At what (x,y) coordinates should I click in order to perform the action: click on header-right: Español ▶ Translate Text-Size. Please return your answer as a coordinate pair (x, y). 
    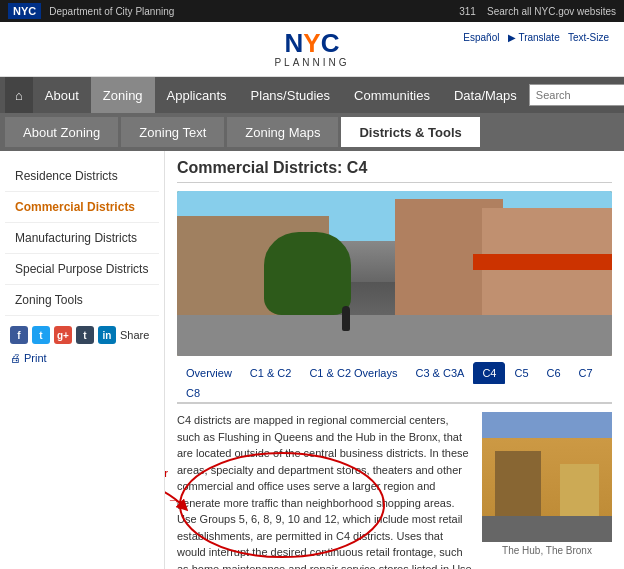
    Looking at the image, I should click on (536, 38).